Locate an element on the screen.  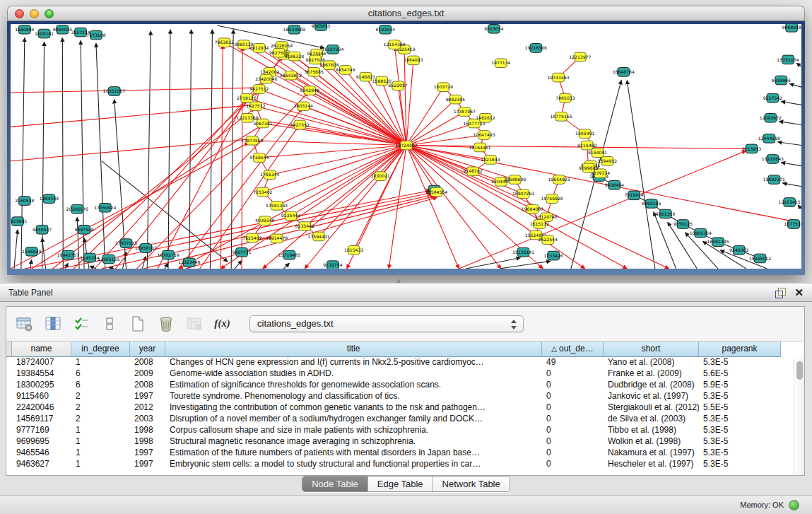
graph-node: 16648784 is located at coordinates (623, 72).